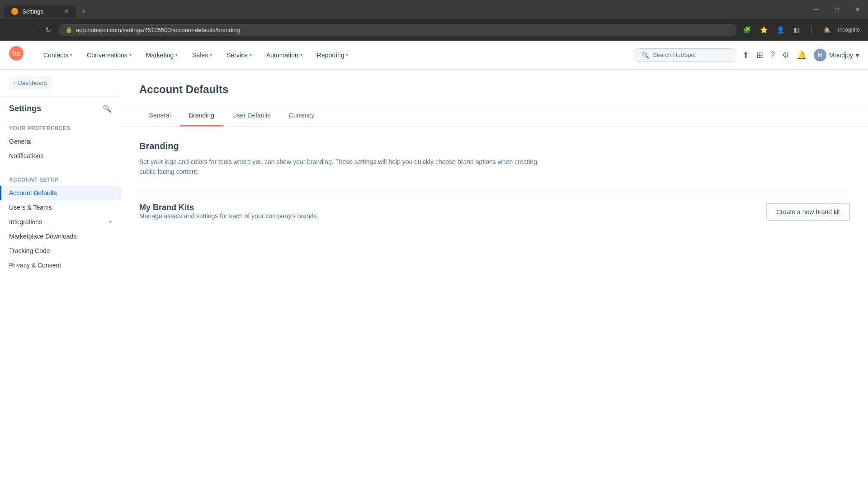 This screenshot has width=868, height=488. I want to click on brand-kits-header-left: My Brand Kits Manage assets and settings…, so click(229, 211).